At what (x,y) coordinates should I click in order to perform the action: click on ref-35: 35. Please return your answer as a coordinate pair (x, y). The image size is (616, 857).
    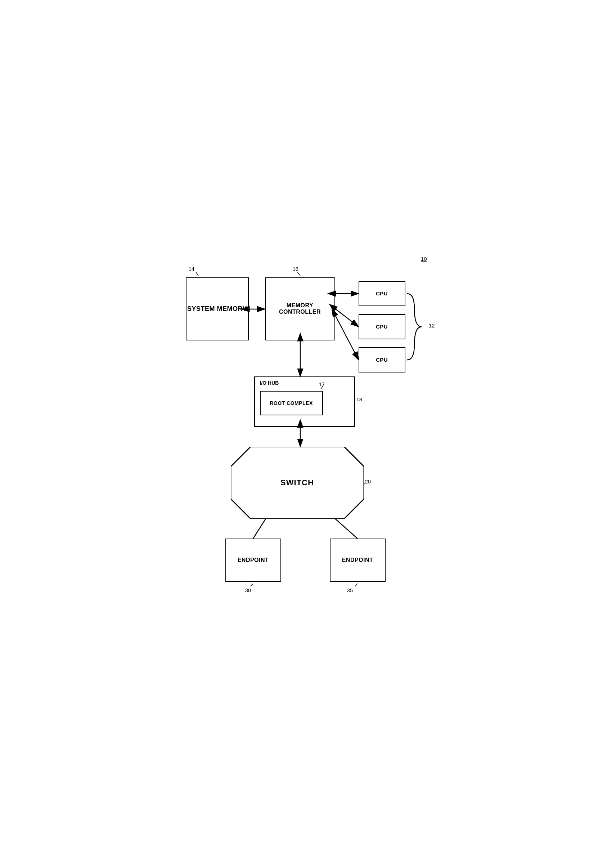
    Looking at the image, I should click on (350, 590).